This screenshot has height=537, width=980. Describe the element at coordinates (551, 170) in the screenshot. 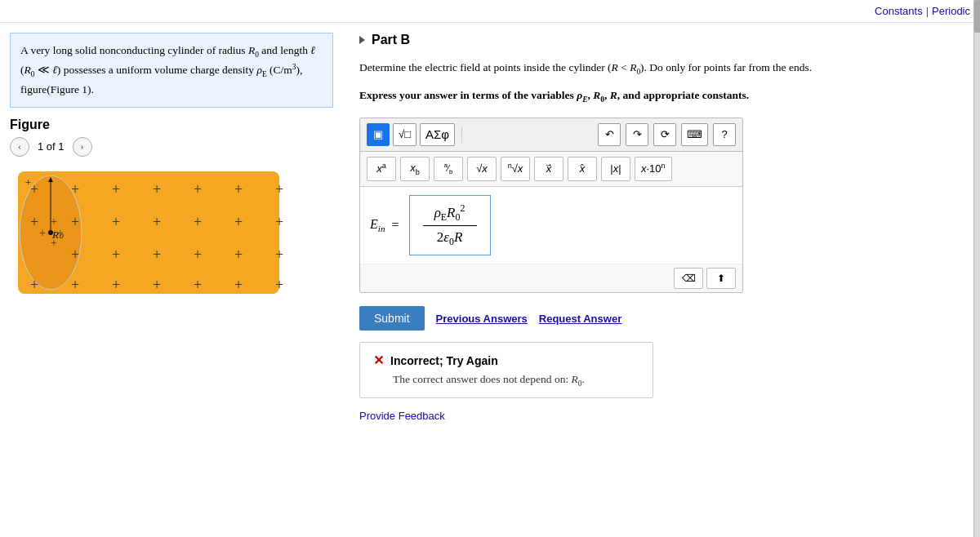

I see `math-symbols-row: xa xb a⁄b √x n√x x⃗ x̂` at that location.